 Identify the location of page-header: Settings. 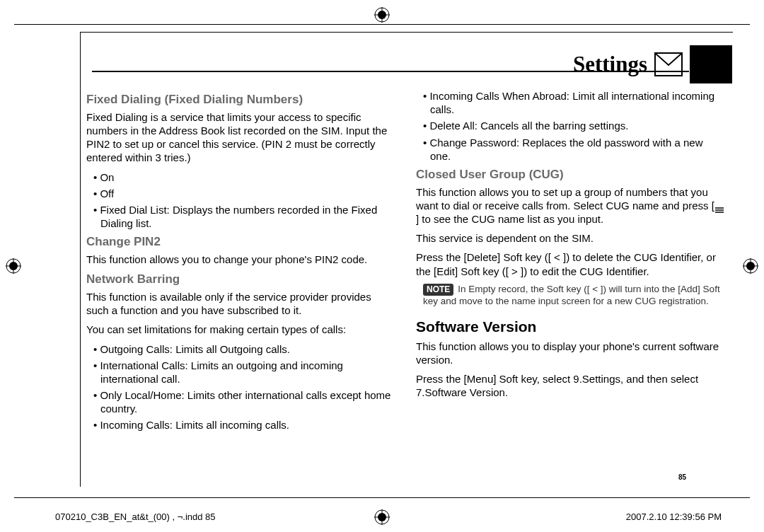
(652, 64).